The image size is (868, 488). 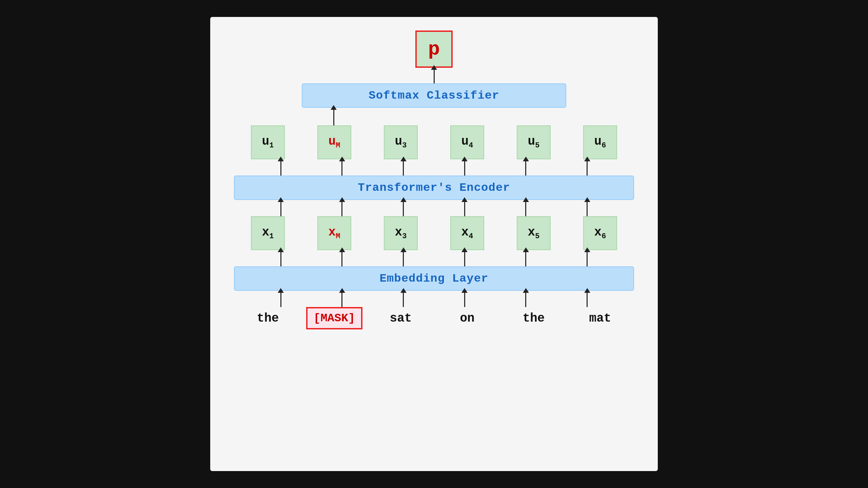 What do you see at coordinates (434, 96) in the screenshot?
I see `softmax-bar: Softmax Classifier` at bounding box center [434, 96].